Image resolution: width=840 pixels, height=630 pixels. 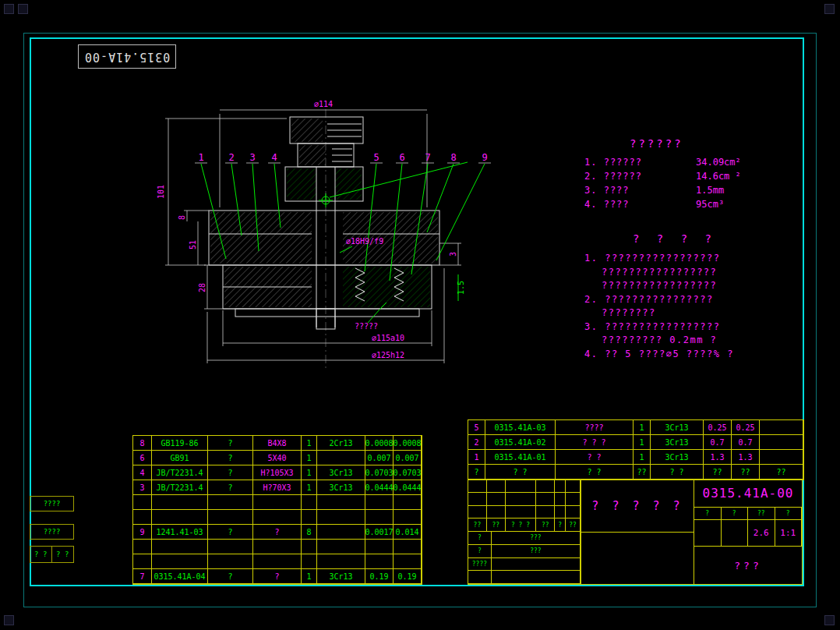 What do you see at coordinates (376, 158) in the screenshot?
I see `callout-5: 5` at bounding box center [376, 158].